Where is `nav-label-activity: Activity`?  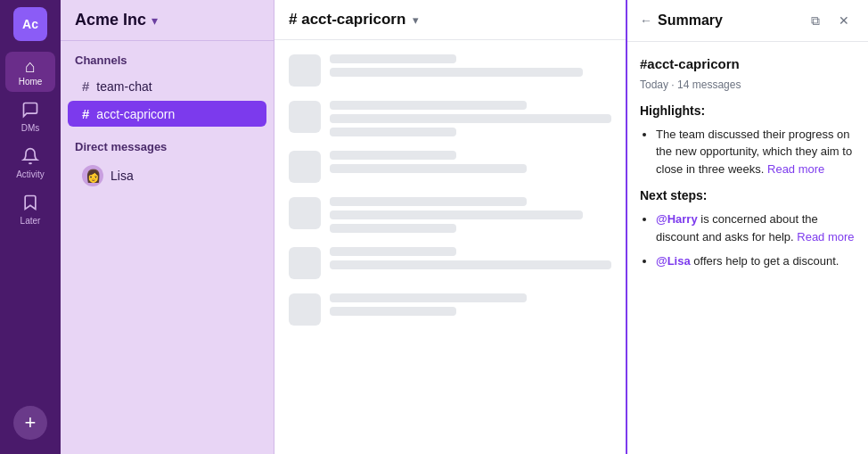 nav-label-activity: Activity is located at coordinates (30, 175).